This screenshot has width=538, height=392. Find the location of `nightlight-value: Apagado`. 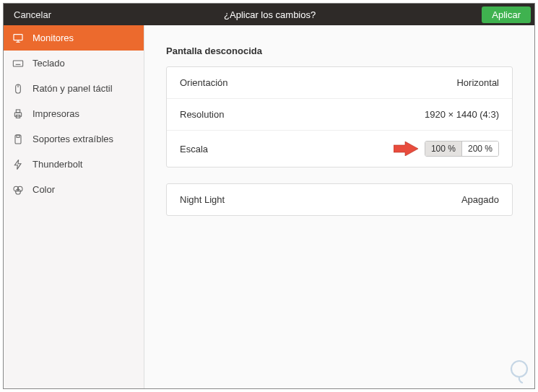

nightlight-value: Apagado is located at coordinates (480, 199).